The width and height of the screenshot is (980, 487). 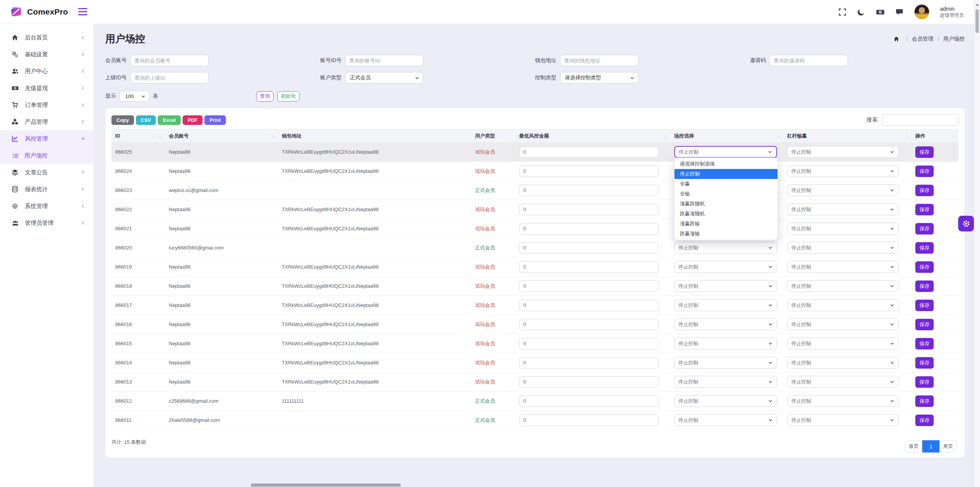 What do you see at coordinates (169, 120) in the screenshot?
I see `export-excel-button: Excel` at bounding box center [169, 120].